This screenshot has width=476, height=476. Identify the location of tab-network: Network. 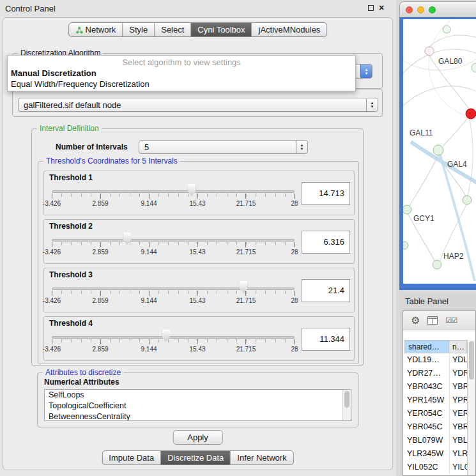
(96, 29).